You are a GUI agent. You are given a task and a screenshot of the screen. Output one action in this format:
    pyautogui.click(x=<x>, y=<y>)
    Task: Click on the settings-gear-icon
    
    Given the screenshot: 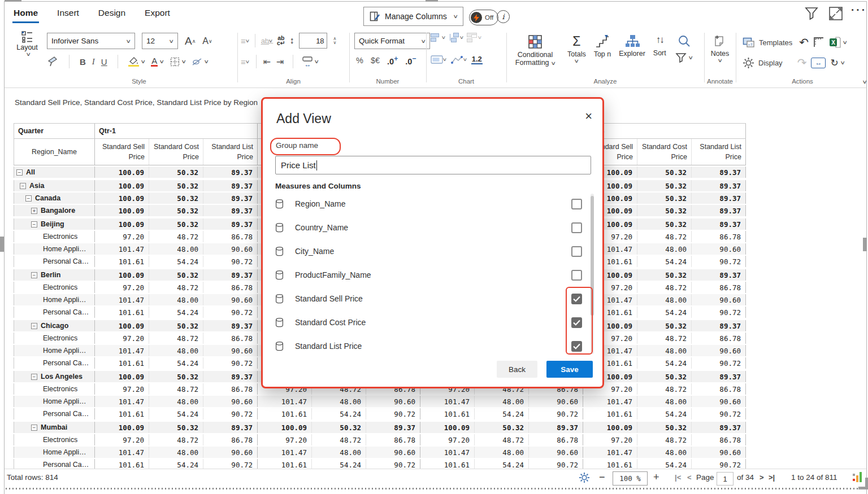 What is the action you would take?
    pyautogui.click(x=584, y=478)
    